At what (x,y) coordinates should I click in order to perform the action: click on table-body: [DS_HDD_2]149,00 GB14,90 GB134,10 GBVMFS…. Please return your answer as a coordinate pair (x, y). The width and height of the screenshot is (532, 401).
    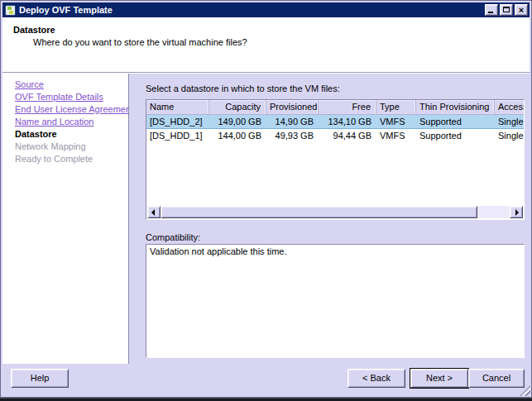
    Looking at the image, I should click on (335, 129).